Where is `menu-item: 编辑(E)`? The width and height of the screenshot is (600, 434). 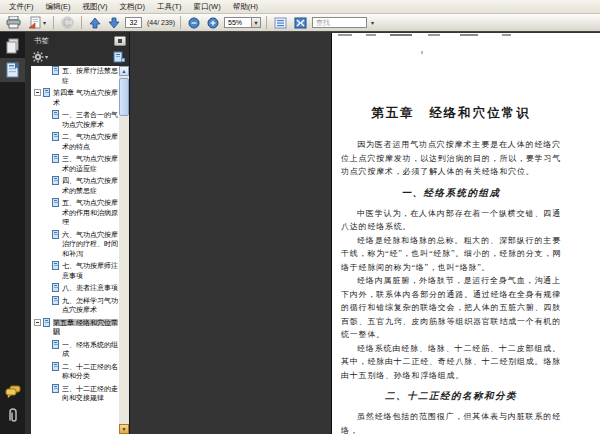
menu-item: 编辑(E) is located at coordinates (58, 7).